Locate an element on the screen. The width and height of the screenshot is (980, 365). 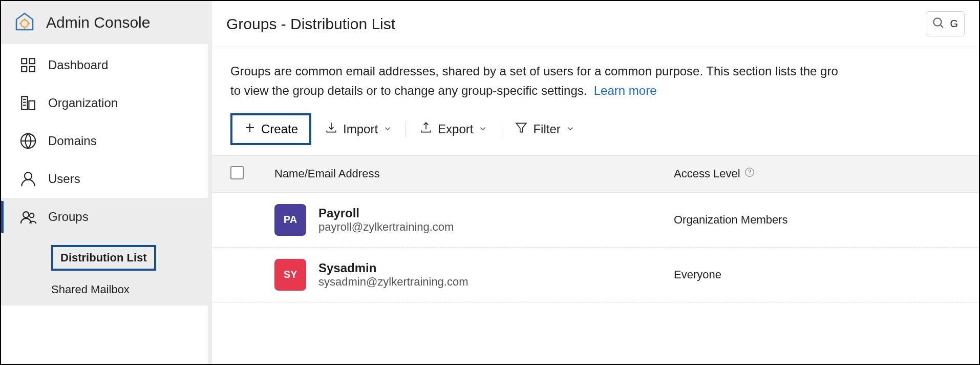
sidebar-subnav-groups: Distribution List Shared Mailbox is located at coordinates (104, 271).